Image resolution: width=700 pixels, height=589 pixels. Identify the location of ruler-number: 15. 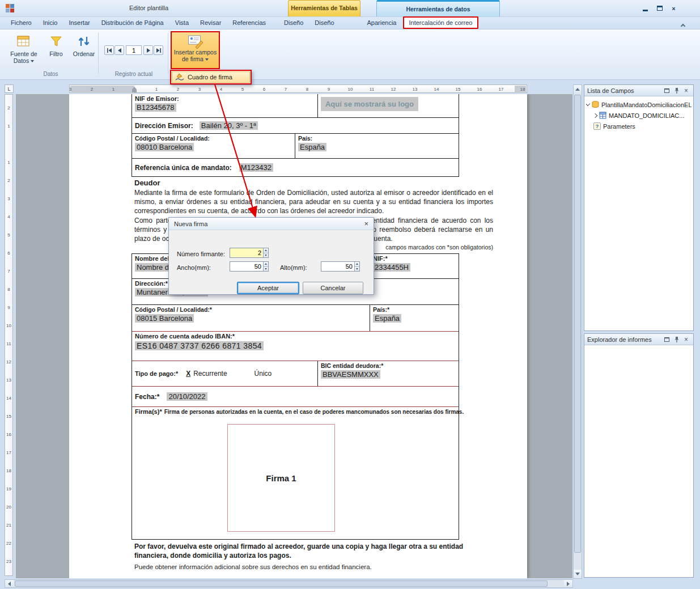
(458, 90).